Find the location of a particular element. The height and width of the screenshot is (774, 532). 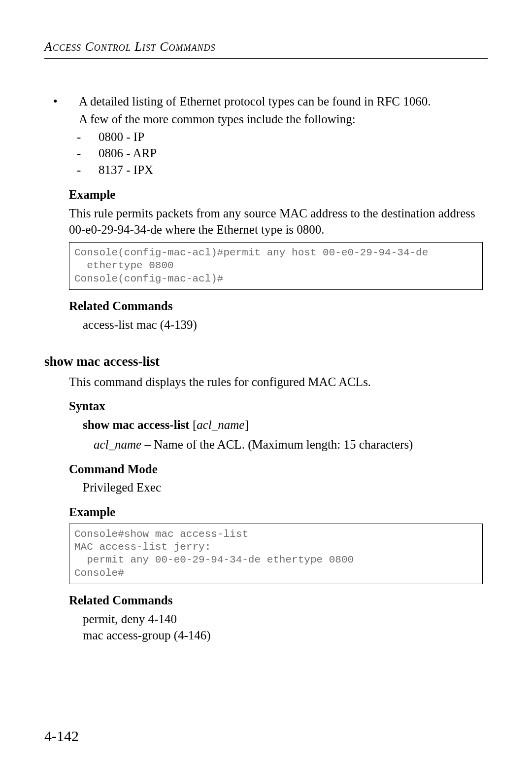

example-heading: Example is located at coordinates (278, 195).